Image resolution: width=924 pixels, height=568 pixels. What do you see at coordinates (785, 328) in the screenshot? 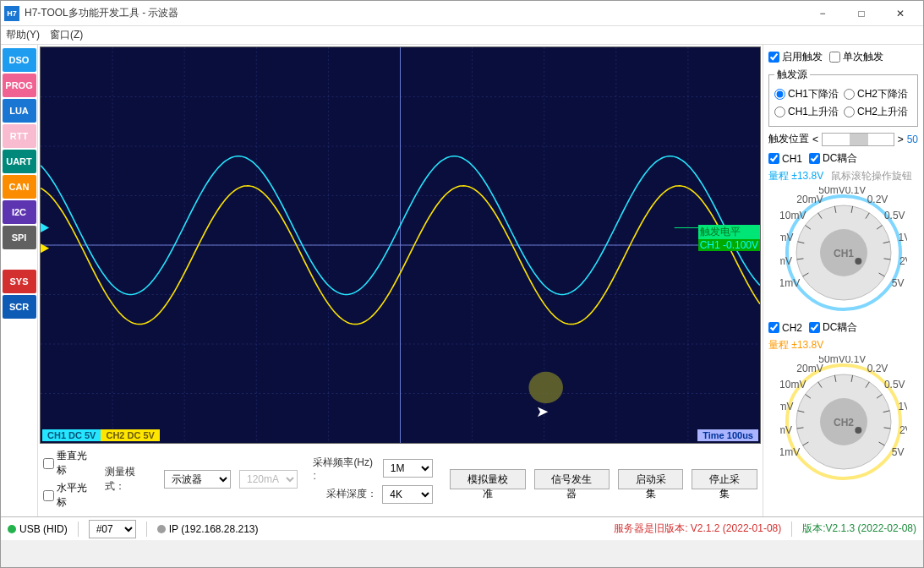
I see `ch2-enable-checkbox: CH2` at bounding box center [785, 328].